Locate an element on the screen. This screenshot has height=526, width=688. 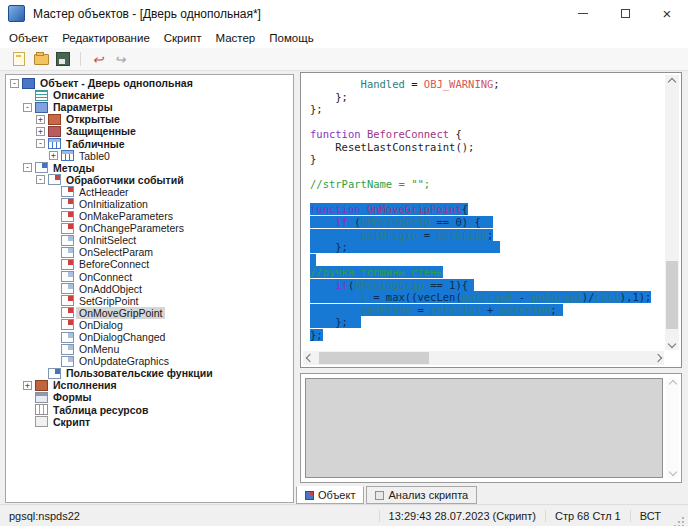
tree-item-onmakeparameters: OnMakeParameters is located at coordinates (150, 216).